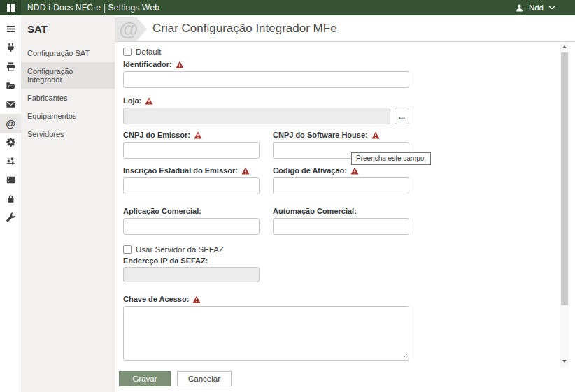 This screenshot has width=575, height=392. What do you see at coordinates (404, 356) in the screenshot?
I see `resize-grip-icon` at bounding box center [404, 356].